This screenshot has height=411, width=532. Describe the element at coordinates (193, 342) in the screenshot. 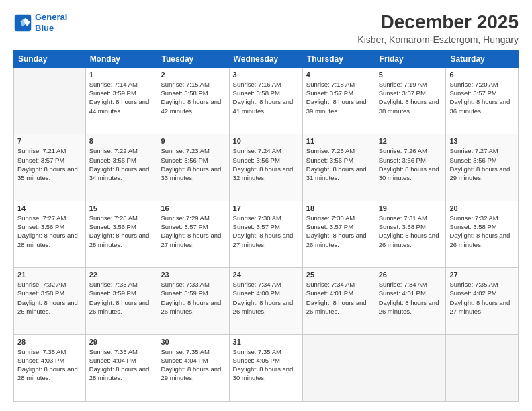

I see `day-number: 30` at that location.